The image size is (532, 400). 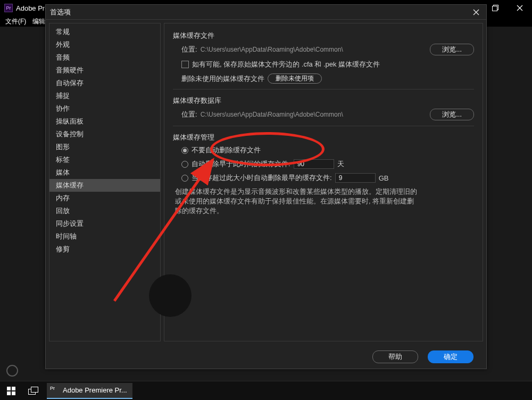 I want to click on sidebar-item: 常规, so click(x=105, y=32).